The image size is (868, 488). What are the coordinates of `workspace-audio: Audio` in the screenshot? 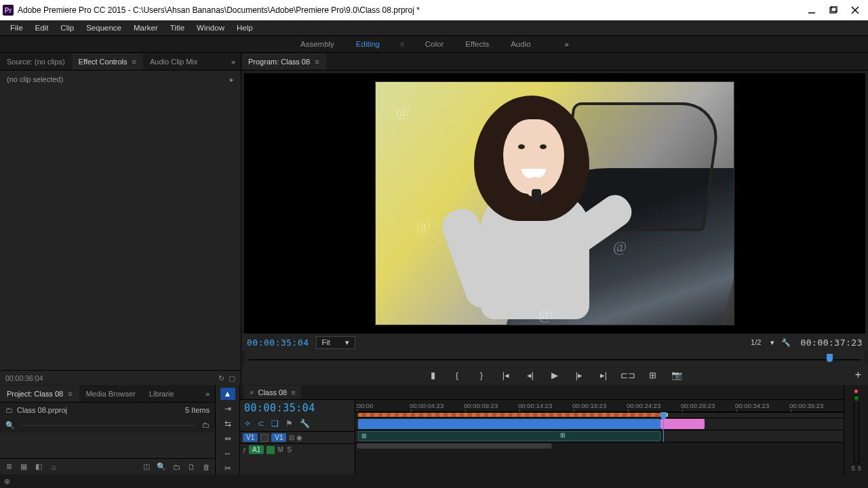 It's located at (521, 44).